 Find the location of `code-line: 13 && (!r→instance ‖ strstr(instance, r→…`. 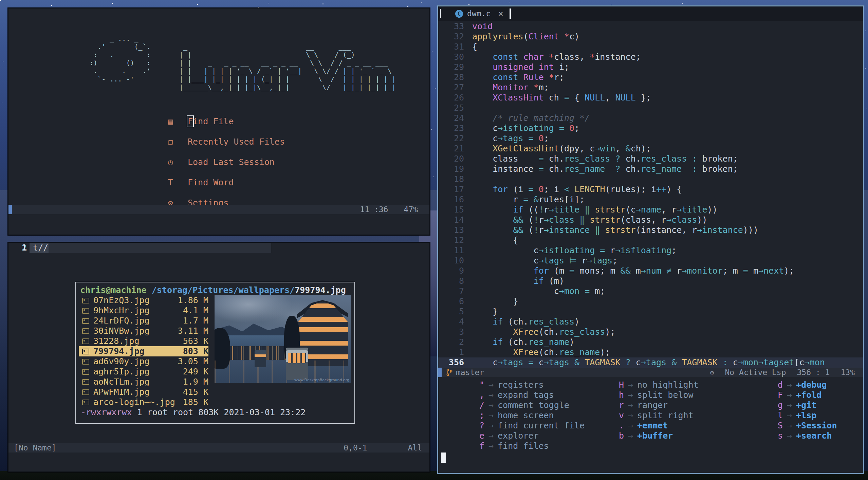

code-line: 13 && (!r→instance ‖ strstr(instance, r→… is located at coordinates (650, 230).